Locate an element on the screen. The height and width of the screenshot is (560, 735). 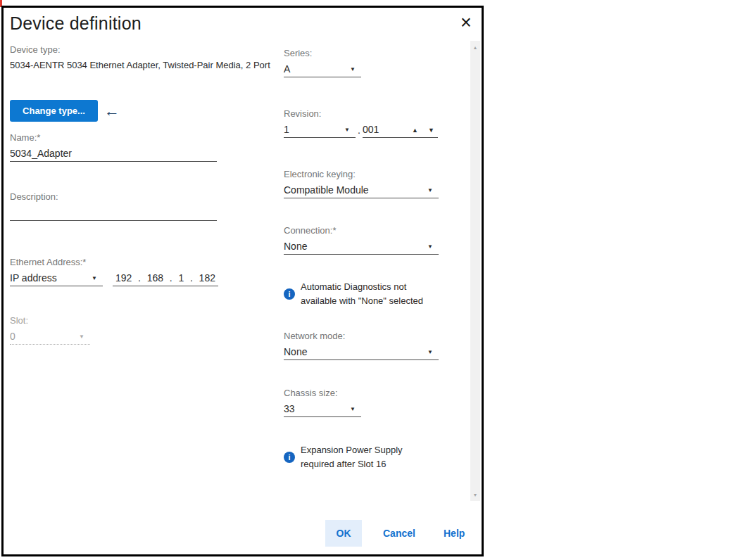
ip-octet-4: 182 is located at coordinates (207, 278).